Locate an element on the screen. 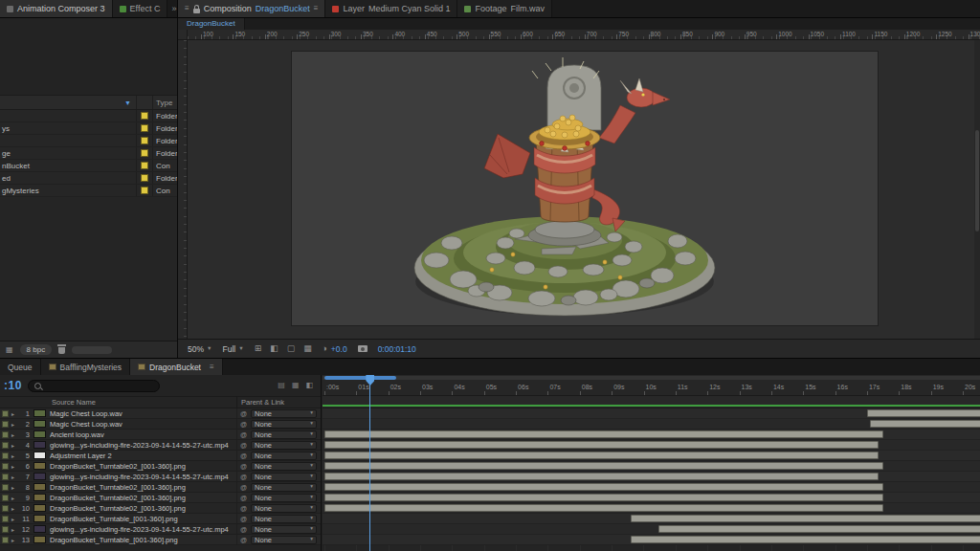  timeline-tab-queue: Queue is located at coordinates (21, 367).